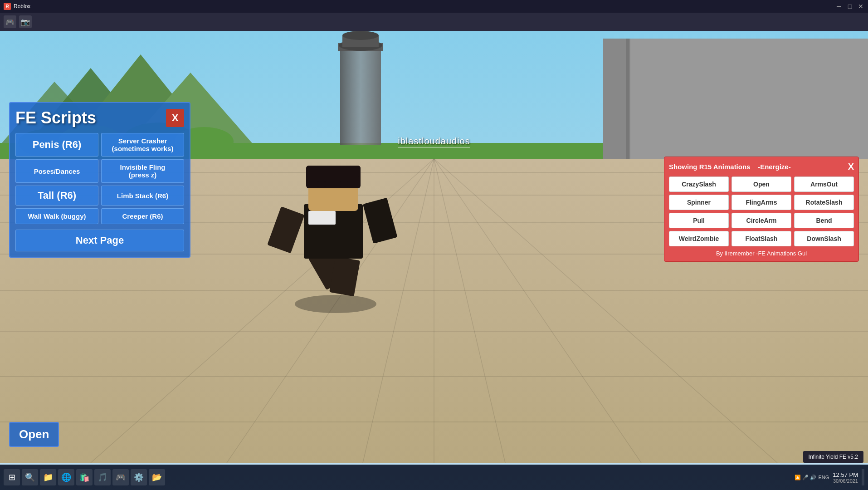 This screenshot has height=490, width=868. I want to click on title-bar-text: Roblox, so click(424, 6).